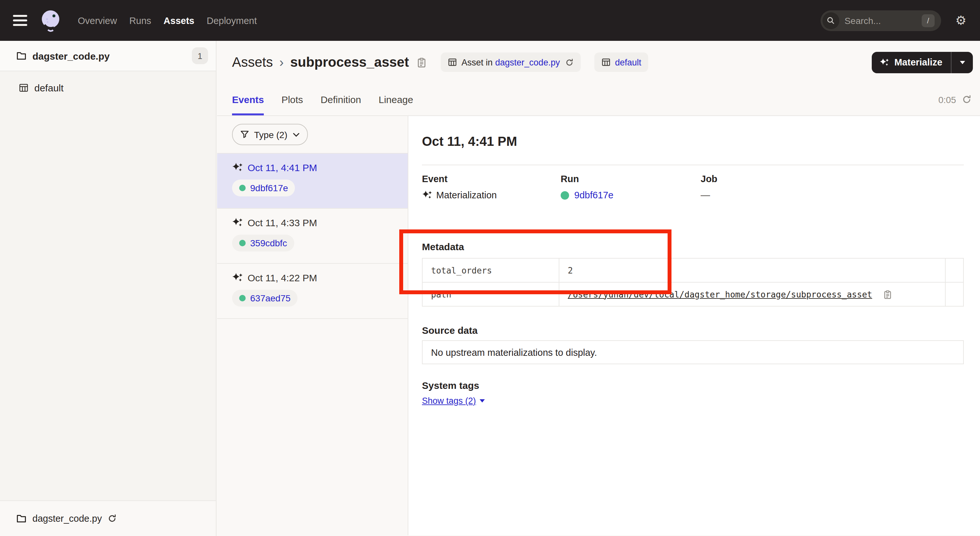  I want to click on asset-count-badge: 1, so click(200, 56).